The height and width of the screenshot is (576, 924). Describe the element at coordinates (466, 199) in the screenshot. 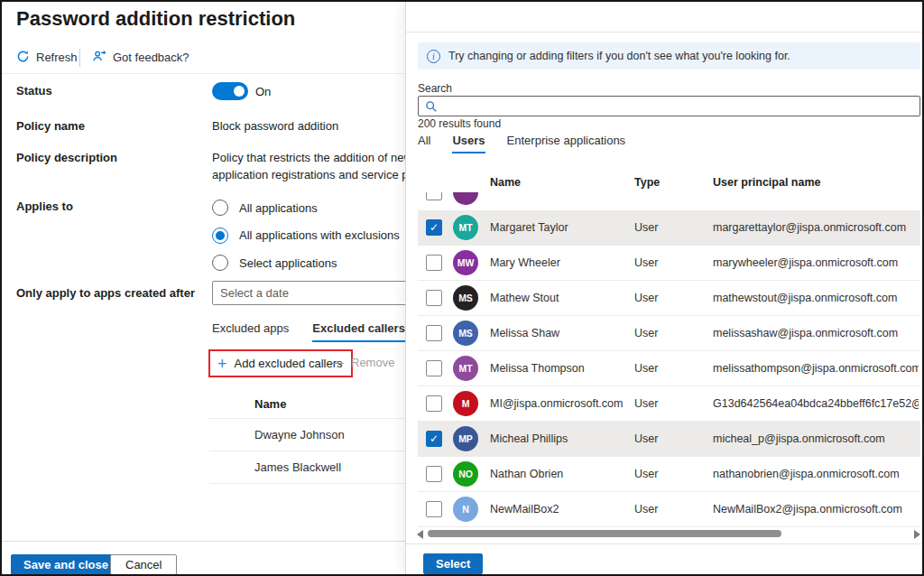

I see `avatar` at that location.